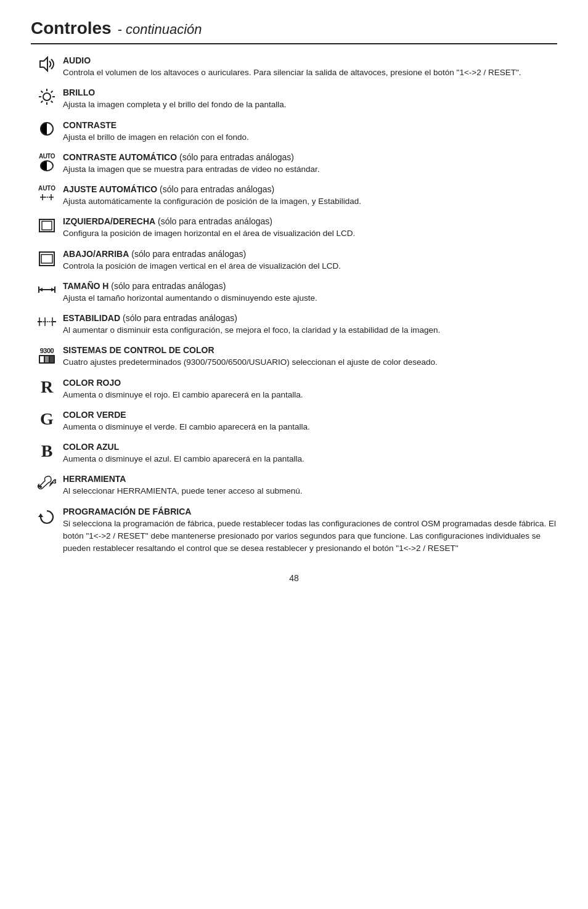 The image size is (588, 909). I want to click on page-title: Controles, so click(71, 28).